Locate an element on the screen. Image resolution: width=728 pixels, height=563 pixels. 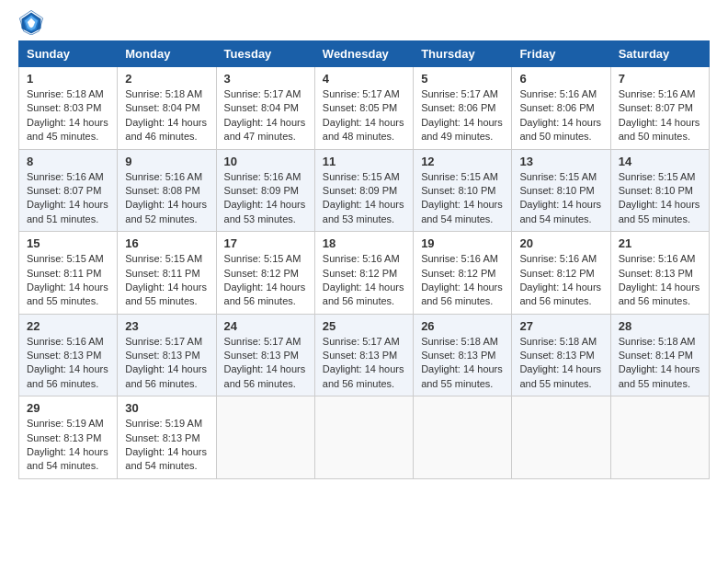
calendar-cell: 14 Sunrise: 5:15 AM Sunset: 8:10 PM Dayl… is located at coordinates (660, 190).